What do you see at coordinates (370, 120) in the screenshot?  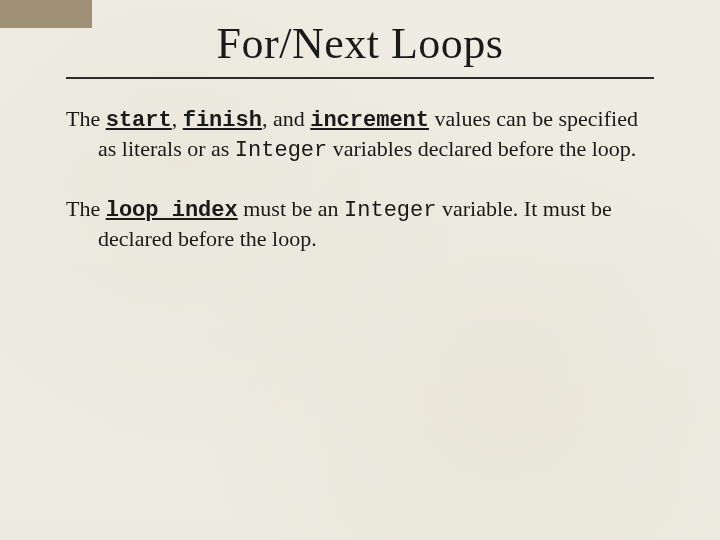 I see `keyword-increment: increment` at bounding box center [370, 120].